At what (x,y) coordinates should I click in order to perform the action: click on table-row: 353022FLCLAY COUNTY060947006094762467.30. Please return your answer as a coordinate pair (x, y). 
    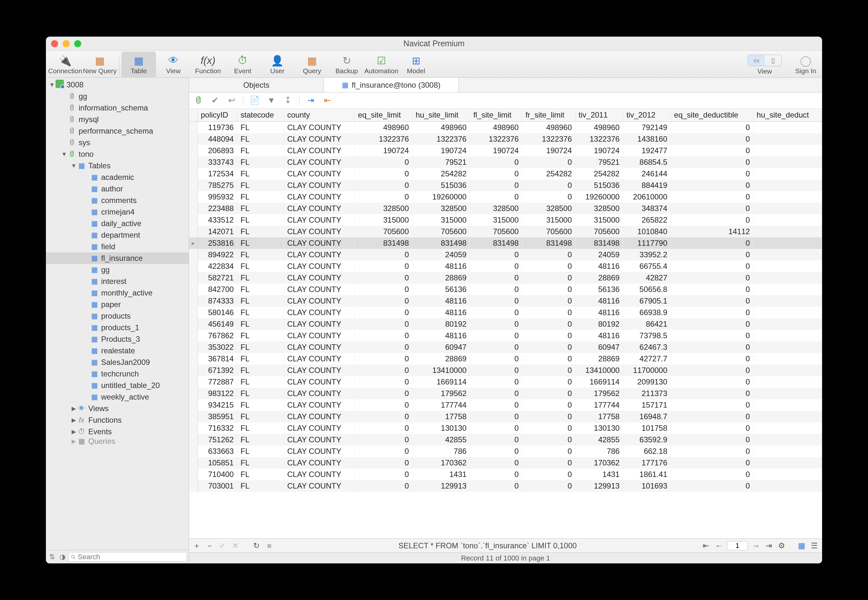
    Looking at the image, I should click on (506, 347).